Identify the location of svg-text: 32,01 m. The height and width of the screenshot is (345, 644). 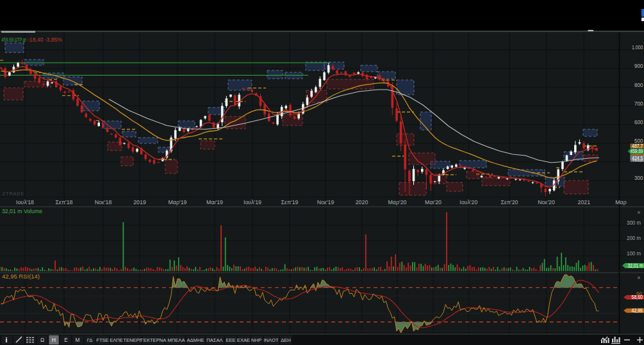
(636, 266).